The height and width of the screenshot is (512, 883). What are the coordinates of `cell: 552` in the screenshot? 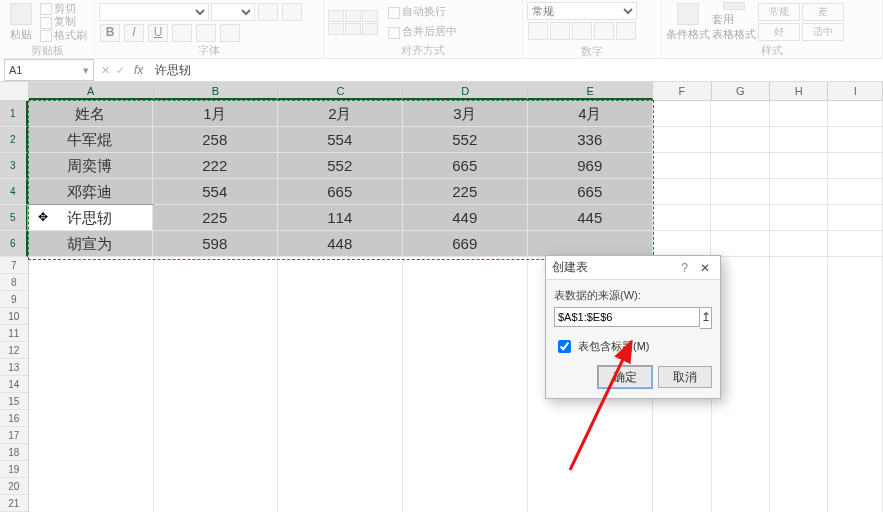 It's located at (340, 166).